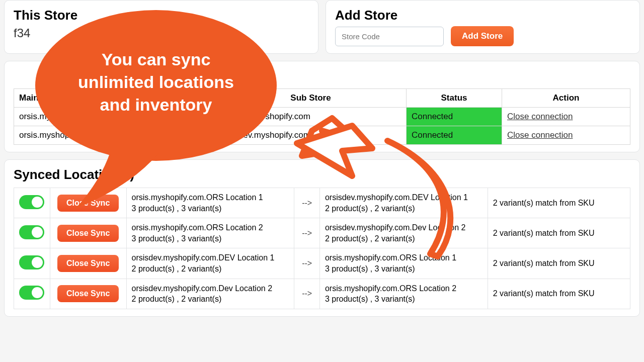 The width and height of the screenshot is (644, 362). Describe the element at coordinates (210, 263) in the screenshot. I see `source-location: orsisdev.myshopify.com.DEV Location 12 p…` at that location.